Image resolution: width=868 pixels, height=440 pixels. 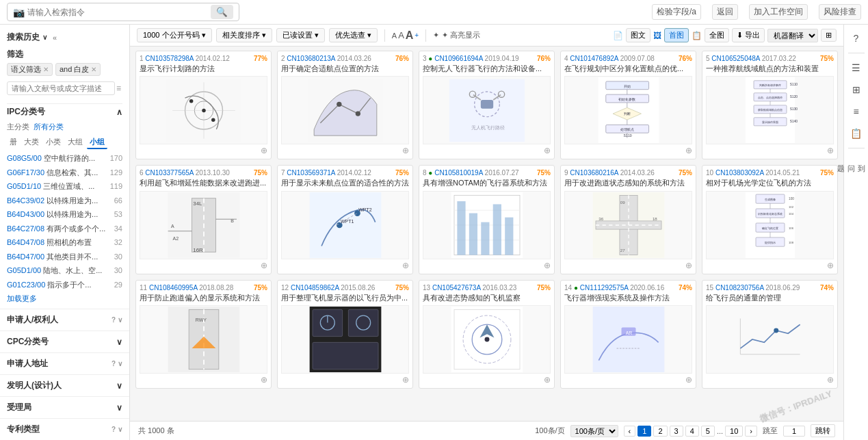 What do you see at coordinates (61, 88) in the screenshot?
I see `filter-input` at bounding box center [61, 88].